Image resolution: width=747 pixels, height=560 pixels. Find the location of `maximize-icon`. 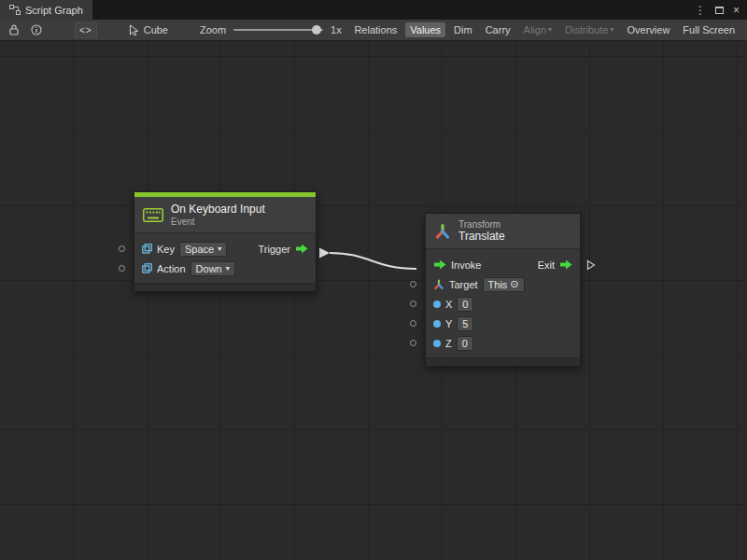

maximize-icon is located at coordinates (719, 10).